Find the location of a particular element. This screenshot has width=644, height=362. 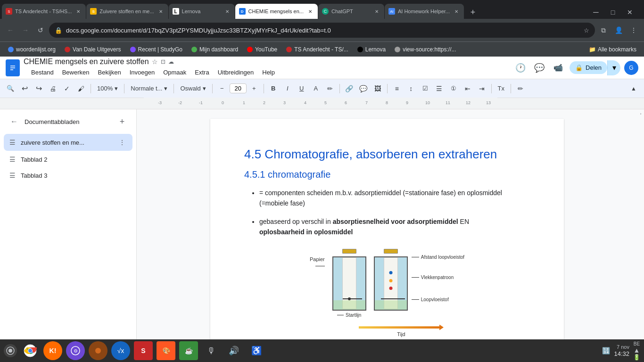

share-dropdown-button: ▾ is located at coordinates (614, 68).